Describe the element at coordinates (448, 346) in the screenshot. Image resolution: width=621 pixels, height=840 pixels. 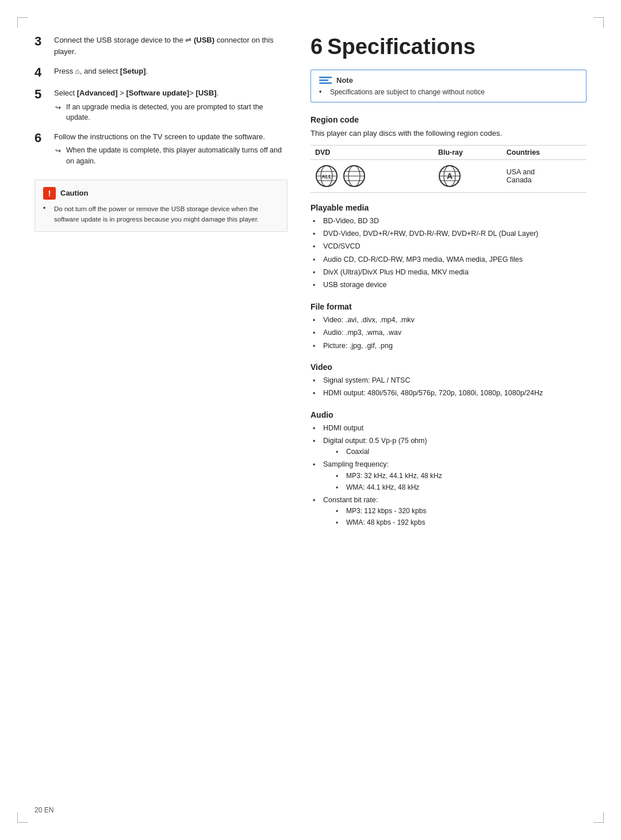
I see `list-item: •Picture: .jpg, .gif, .png` at that location.